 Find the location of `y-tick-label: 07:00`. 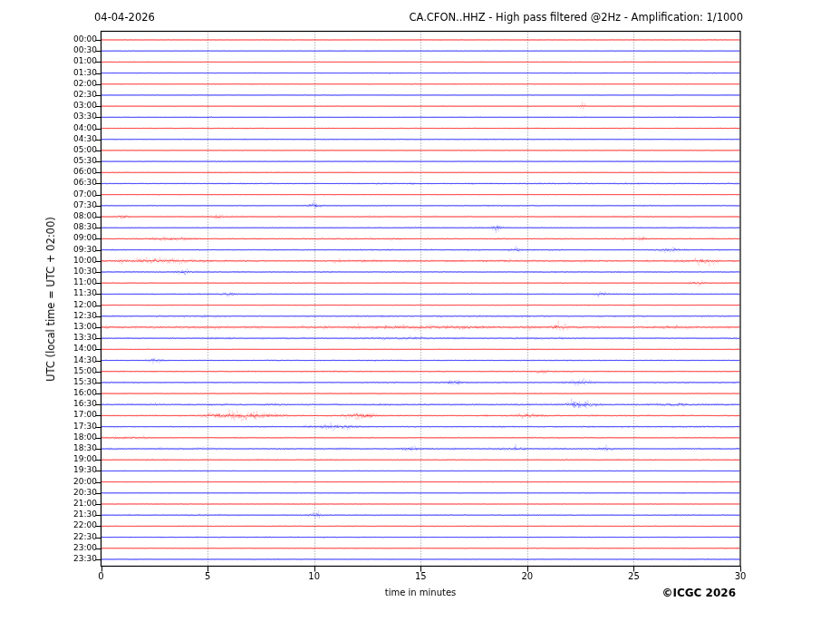

y-tick-label: 07:00 is located at coordinates (85, 194).